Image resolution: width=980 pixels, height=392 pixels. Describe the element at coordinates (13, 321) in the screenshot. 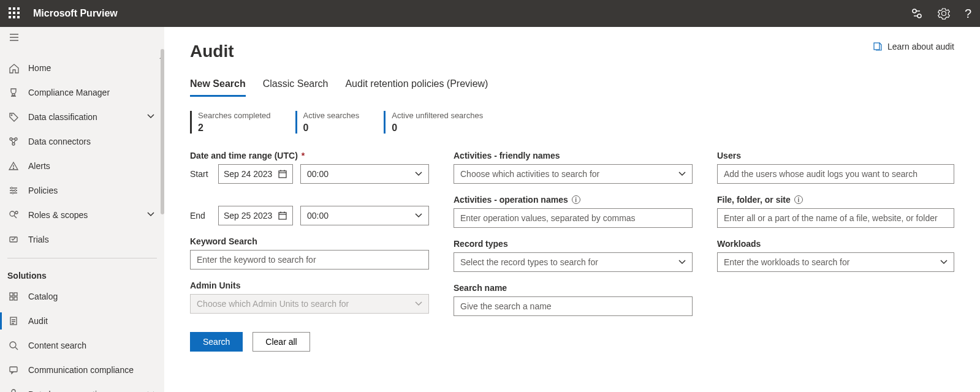

I see `audit-icon` at that location.